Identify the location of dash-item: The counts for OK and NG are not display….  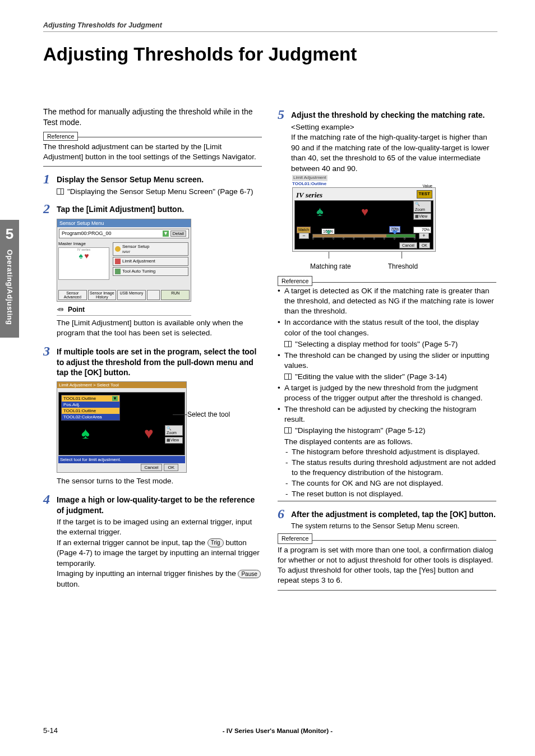
(390, 483).